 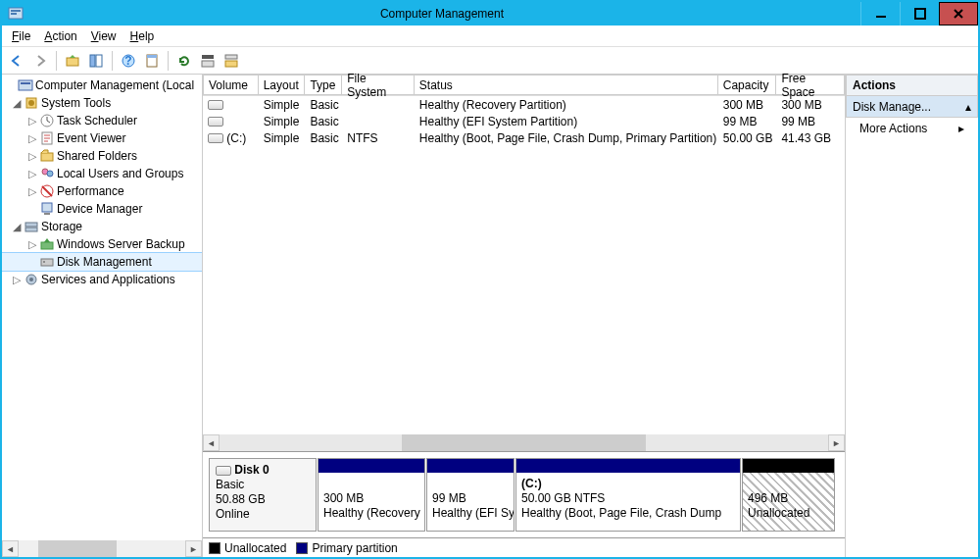 I want to click on menu-view: View, so click(x=104, y=36).